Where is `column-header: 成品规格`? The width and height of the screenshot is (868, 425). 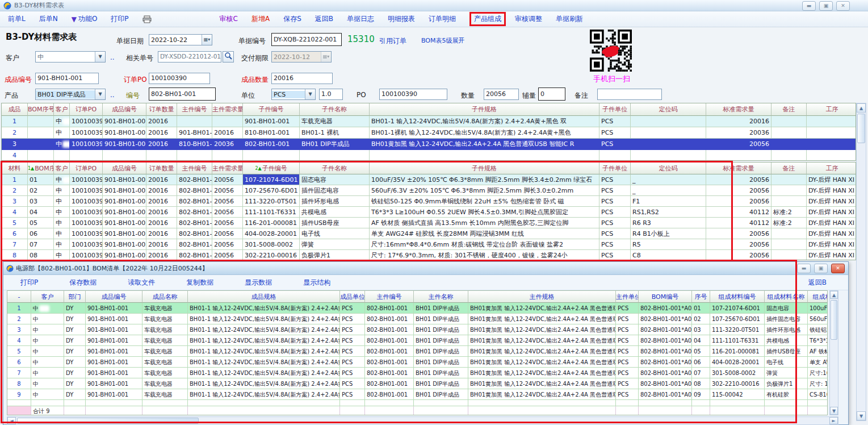
column-header: 成品规格 is located at coordinates (264, 297).